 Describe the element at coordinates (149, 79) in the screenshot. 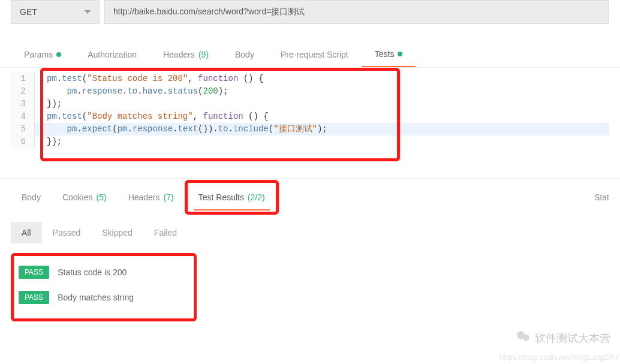

I see `code-line: pm.test("Status code is 200", function (…` at that location.